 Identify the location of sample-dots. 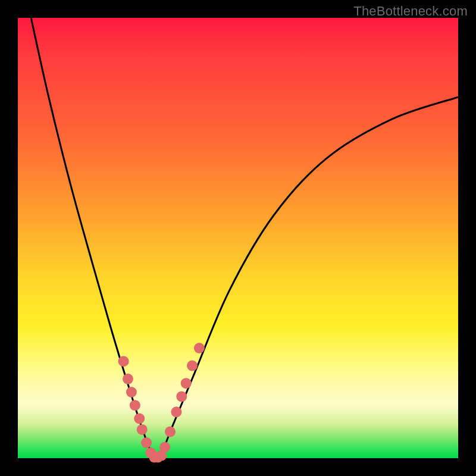
(162, 403).